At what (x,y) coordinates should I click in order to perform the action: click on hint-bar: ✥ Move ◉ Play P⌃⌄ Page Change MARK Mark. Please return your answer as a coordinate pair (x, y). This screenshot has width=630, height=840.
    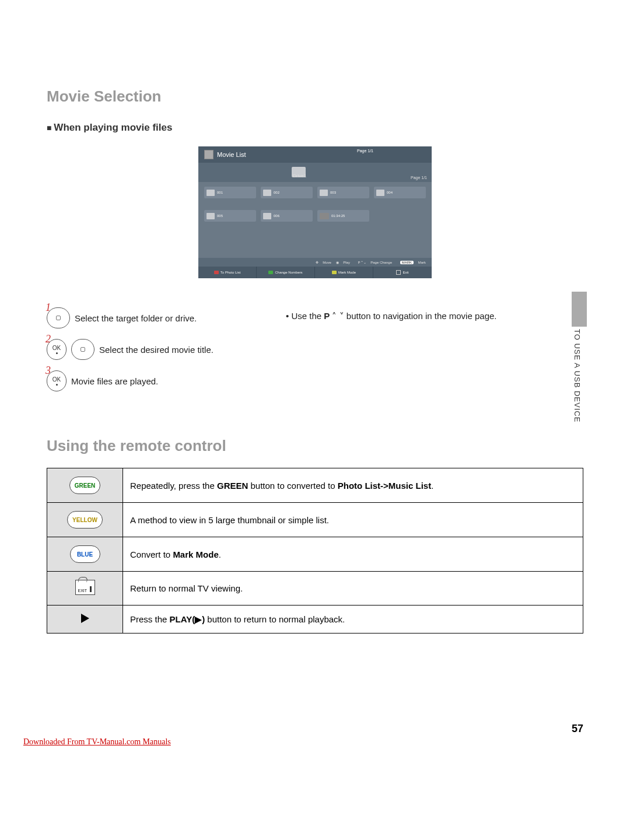
    Looking at the image, I should click on (315, 262).